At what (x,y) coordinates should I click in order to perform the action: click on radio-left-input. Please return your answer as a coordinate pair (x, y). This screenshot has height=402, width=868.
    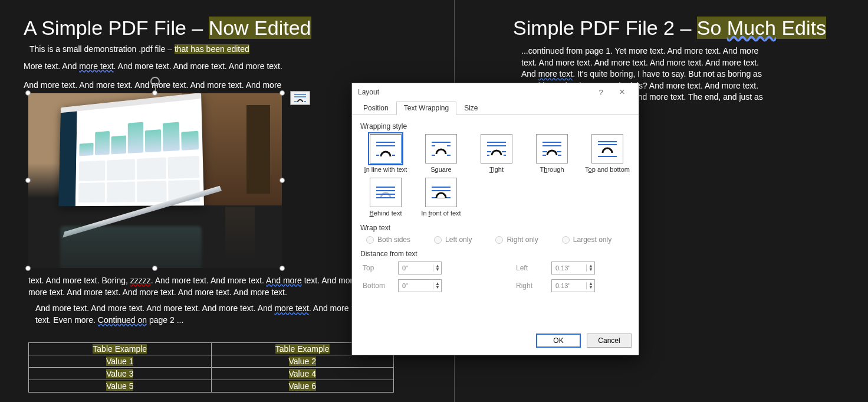
    Looking at the image, I should click on (438, 240).